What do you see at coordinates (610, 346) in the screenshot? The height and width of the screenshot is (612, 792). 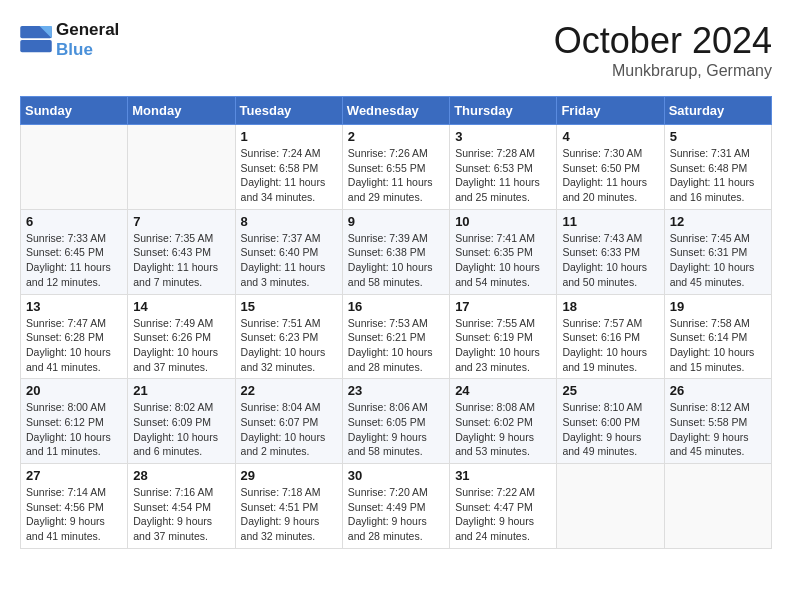 I see `day-info: Sunrise: 7:57 AMSunset: 6:16 PMDaylight:…` at bounding box center [610, 346].